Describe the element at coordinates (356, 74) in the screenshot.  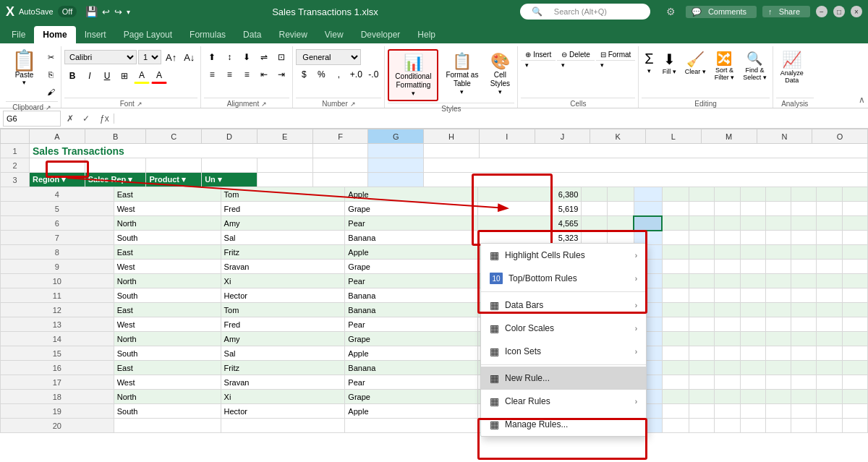
I see `dec-inc-btn: +.0` at that location.